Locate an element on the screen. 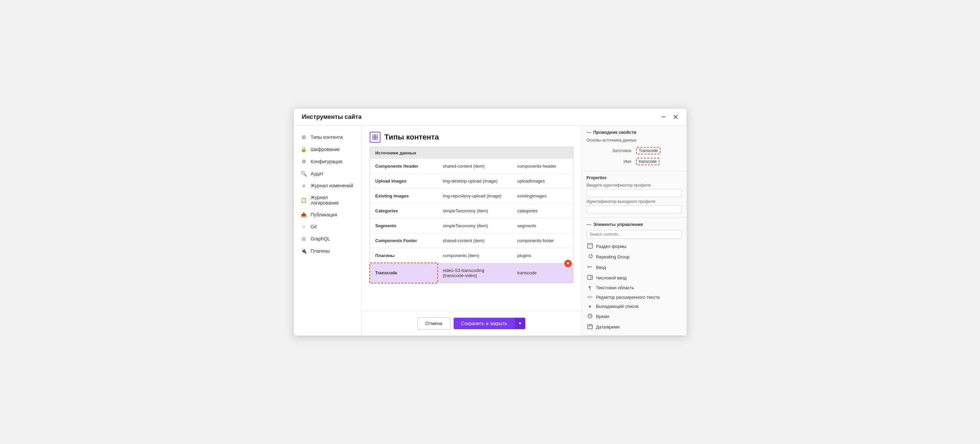 The width and height of the screenshot is (980, 444). delete-row-button: ✕ is located at coordinates (568, 263).